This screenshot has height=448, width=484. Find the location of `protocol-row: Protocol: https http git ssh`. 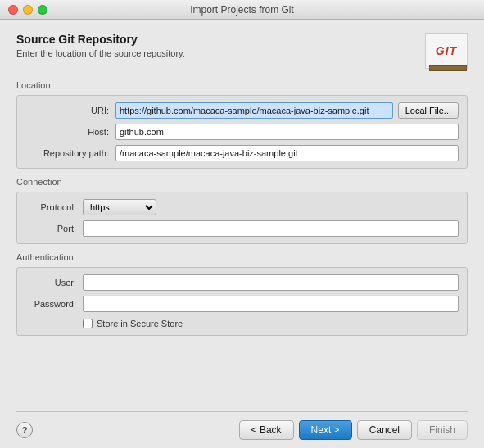

protocol-row: Protocol: https http git ssh is located at coordinates (242, 207).